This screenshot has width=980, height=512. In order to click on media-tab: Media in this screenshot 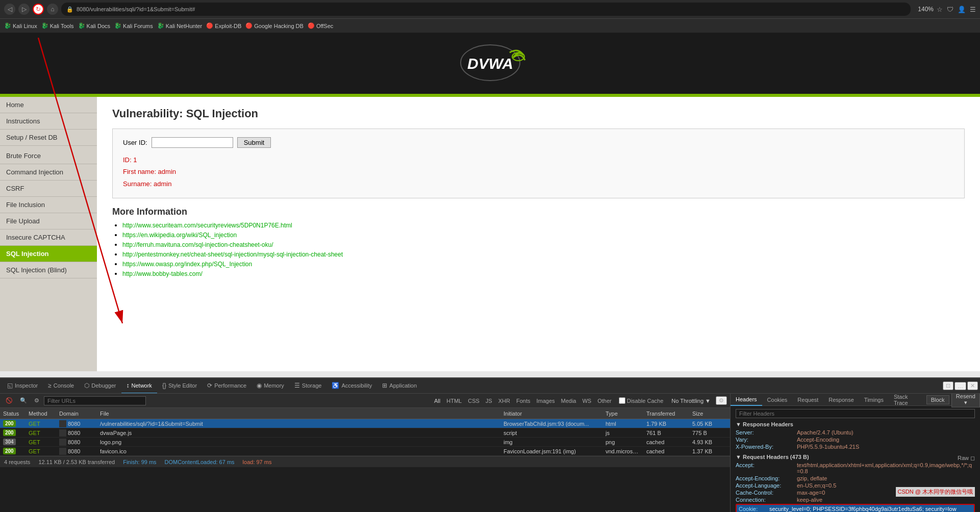, I will do `click(569, 401)`.